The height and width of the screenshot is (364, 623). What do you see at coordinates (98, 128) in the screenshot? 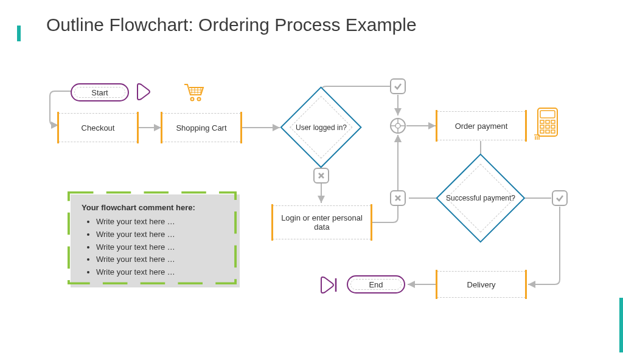
I see `process-checkout: Checkout` at bounding box center [98, 128].